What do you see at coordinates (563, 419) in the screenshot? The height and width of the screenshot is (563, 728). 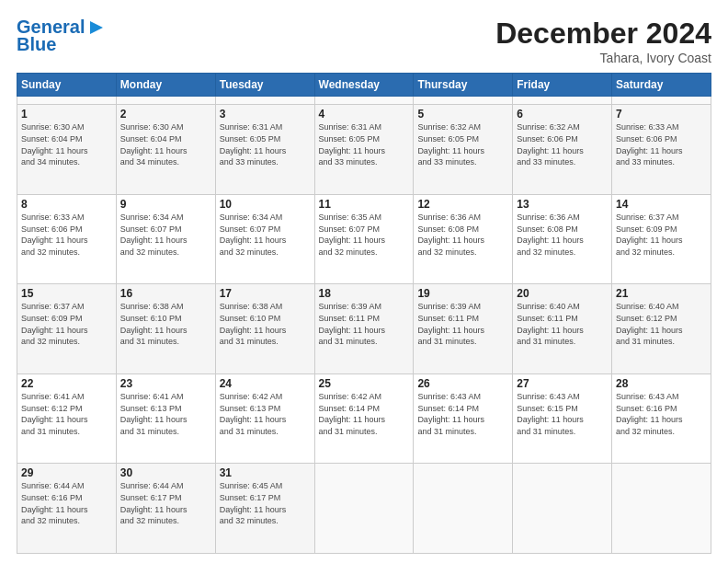 I see `calendar-cell: 27Sunrise: 6:43 AM Sunset: 6:15 PM Dayli…` at bounding box center [563, 419].